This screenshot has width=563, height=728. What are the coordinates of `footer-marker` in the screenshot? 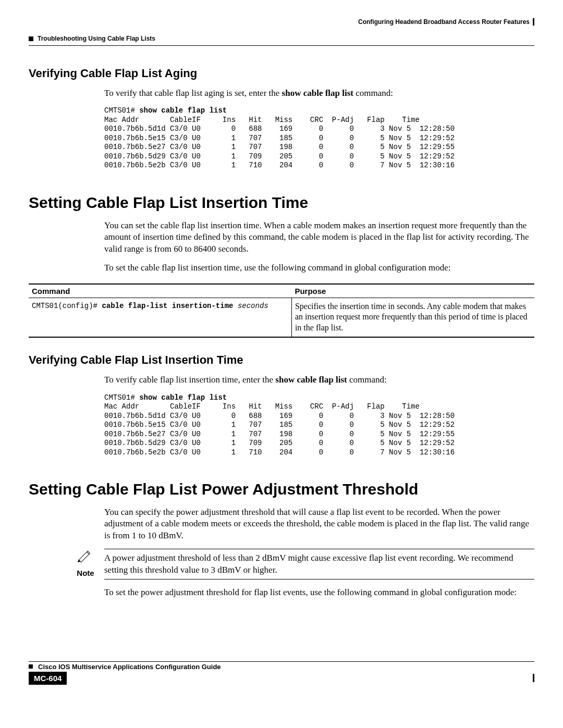 It's located at (31, 667).